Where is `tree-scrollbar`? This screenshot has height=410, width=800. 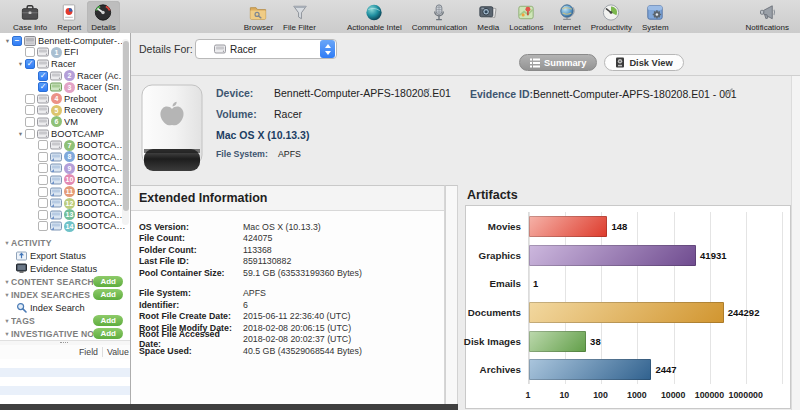 tree-scrollbar is located at coordinates (126, 132).